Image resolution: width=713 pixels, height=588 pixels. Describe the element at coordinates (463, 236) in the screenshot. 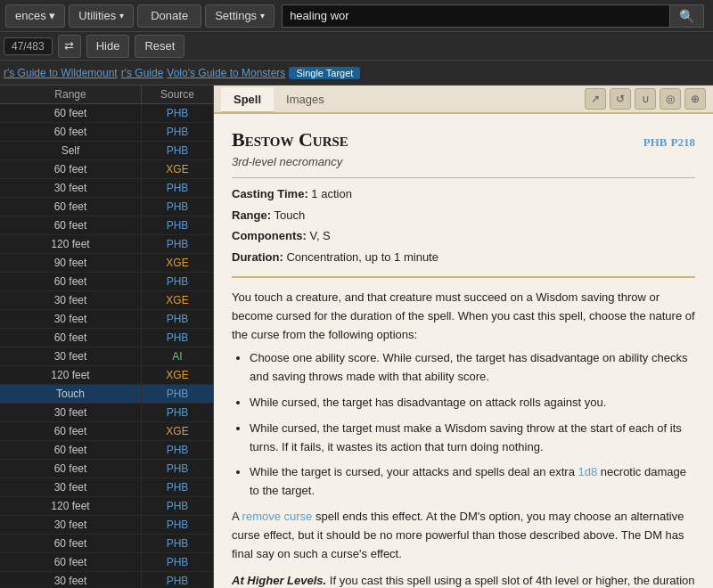

I see `spell-components: Components: V, S` at that location.